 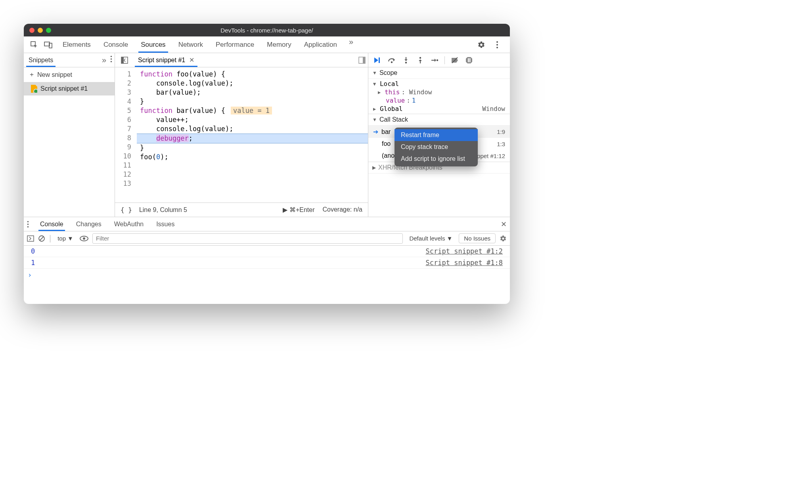 I want to click on snippet-item-label: Script snippet #1, so click(x=64, y=89).